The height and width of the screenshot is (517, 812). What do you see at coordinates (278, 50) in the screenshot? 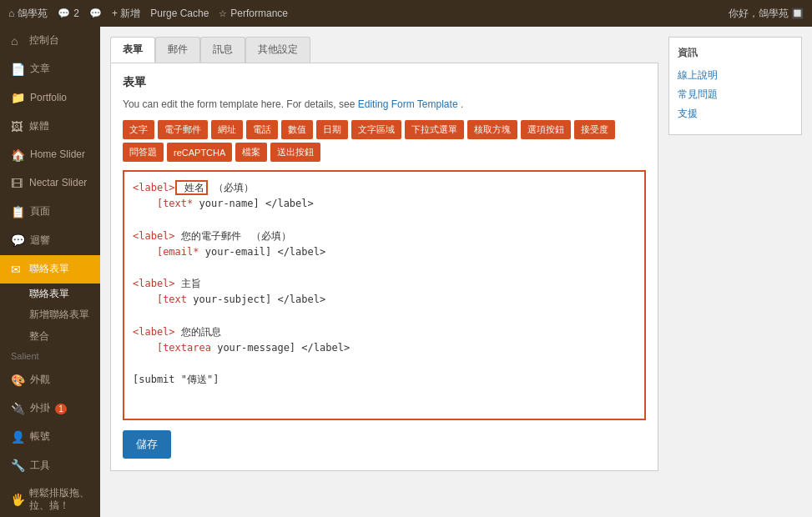
I see `tab-settings: 其他設定` at bounding box center [278, 50].